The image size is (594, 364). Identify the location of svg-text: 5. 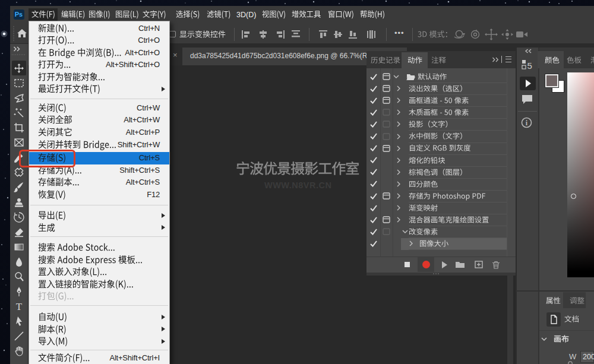
(530, 65).